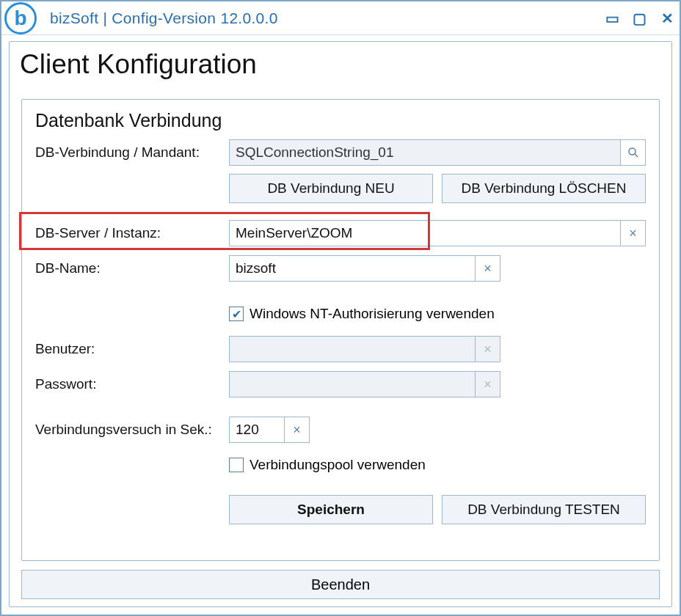 This screenshot has width=681, height=616. I want to click on clear-user-icon: ×, so click(488, 349).